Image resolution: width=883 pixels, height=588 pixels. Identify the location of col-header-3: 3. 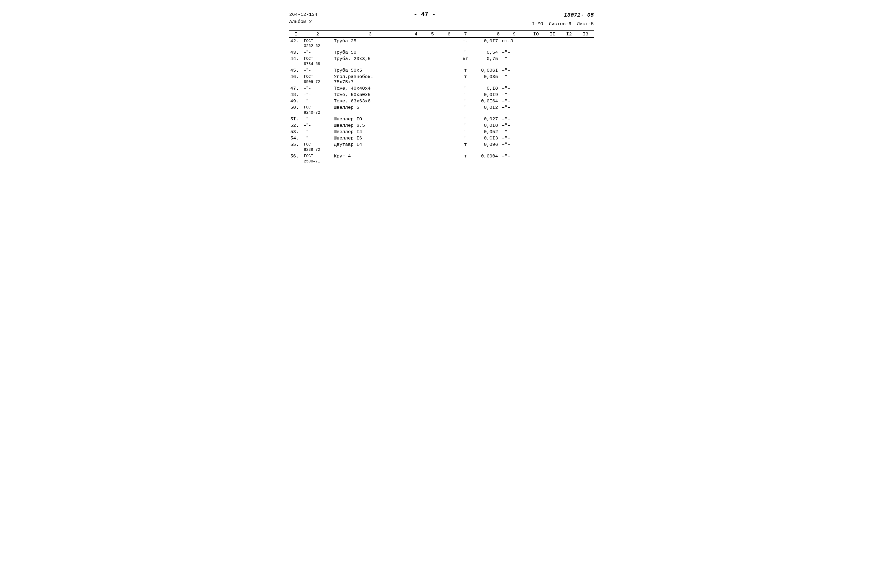
(370, 34).